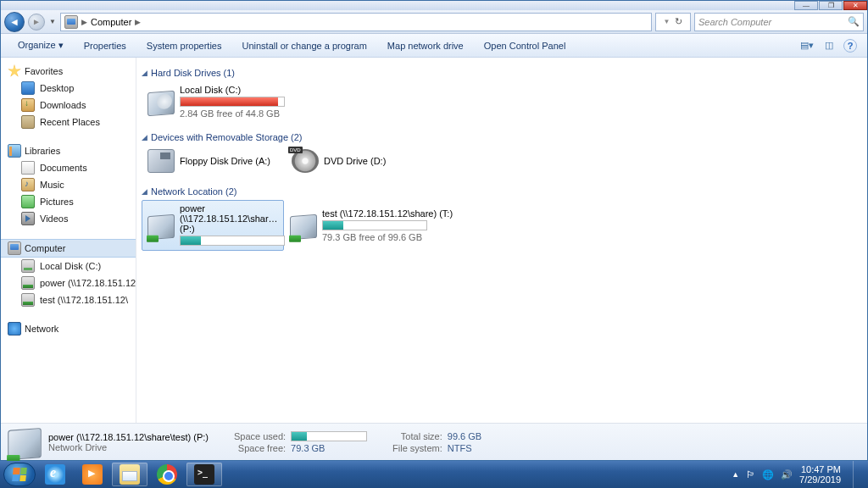  What do you see at coordinates (264, 90) in the screenshot?
I see `drive-name: Local Disk (C:)` at bounding box center [264, 90].